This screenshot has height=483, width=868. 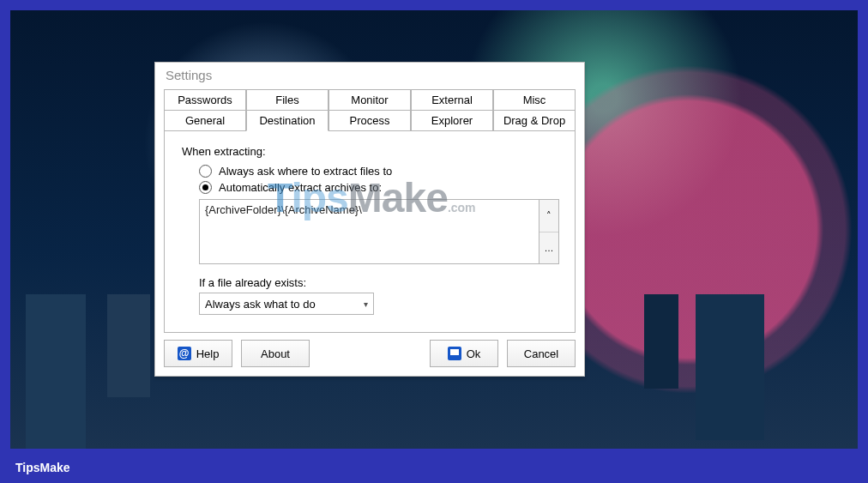 I want to click on radio-auto, so click(x=206, y=187).